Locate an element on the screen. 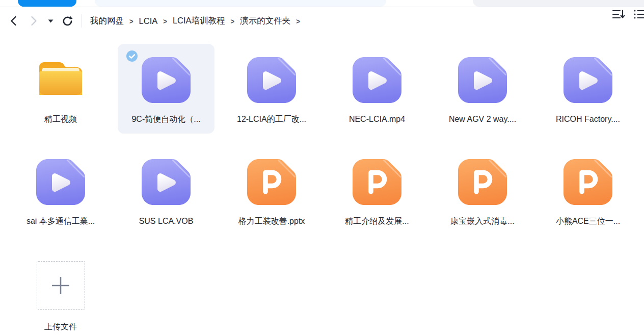  list-view-icon is located at coordinates (639, 14).